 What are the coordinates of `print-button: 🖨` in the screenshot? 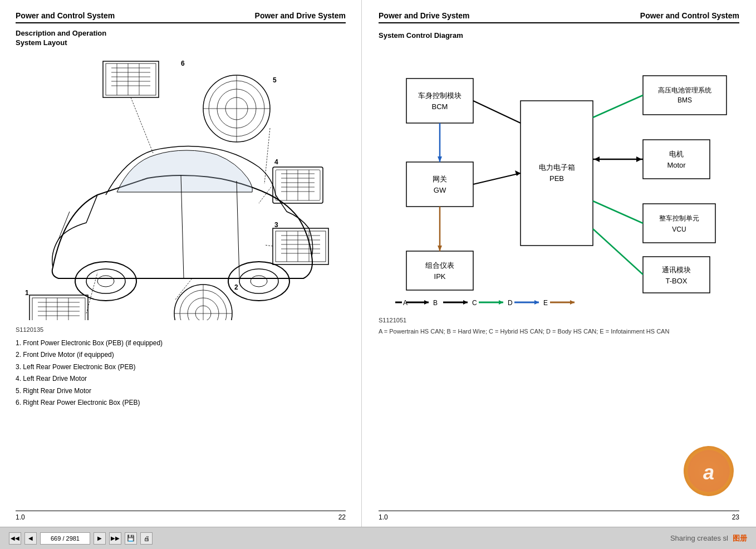 It's located at (146, 538).